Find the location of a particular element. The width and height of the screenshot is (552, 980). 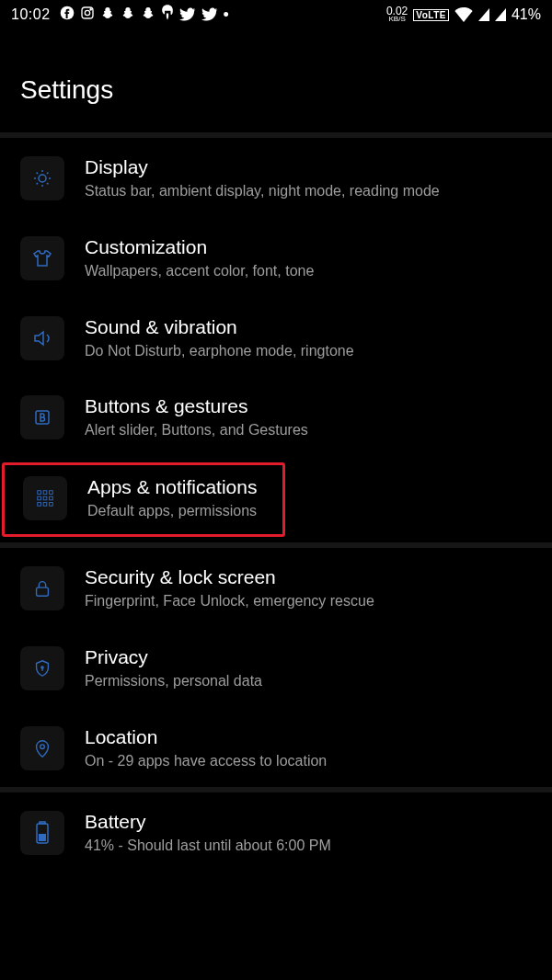

buttons-icon is located at coordinates (42, 417).